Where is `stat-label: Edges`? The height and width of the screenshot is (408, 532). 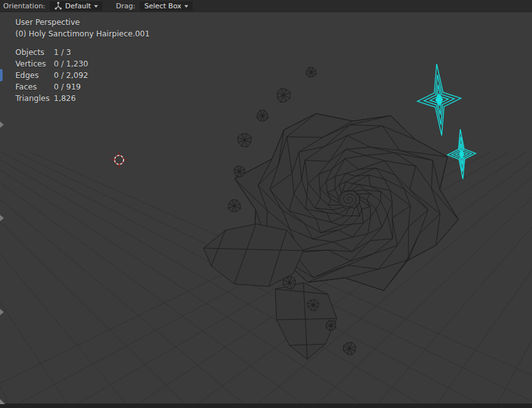 stat-label: Edges is located at coordinates (33, 75).